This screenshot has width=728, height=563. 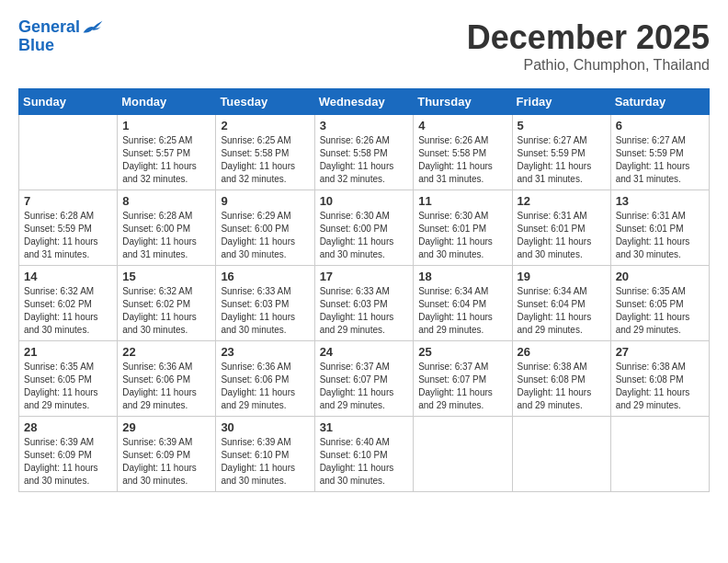 I want to click on calendar-cell: 23Sunrise: 6:36 AM Sunset: 6:06 PM Dayli…, so click(x=265, y=379).